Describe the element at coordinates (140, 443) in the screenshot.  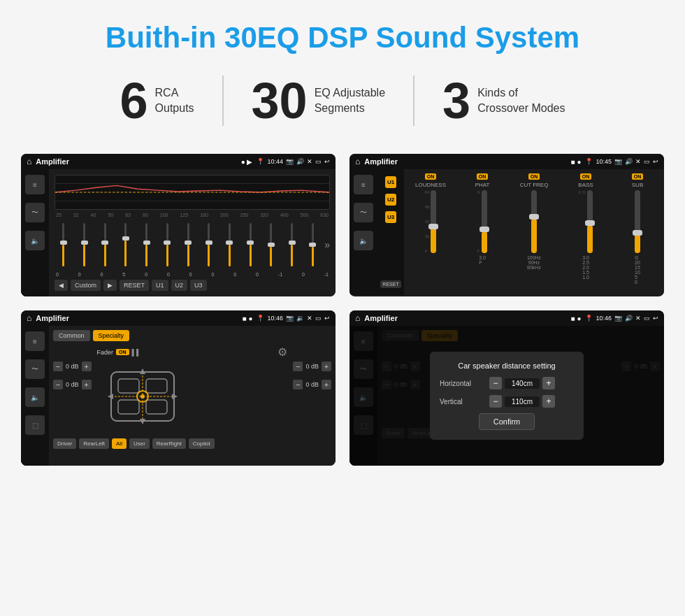
I see `user-btn-3: User` at that location.